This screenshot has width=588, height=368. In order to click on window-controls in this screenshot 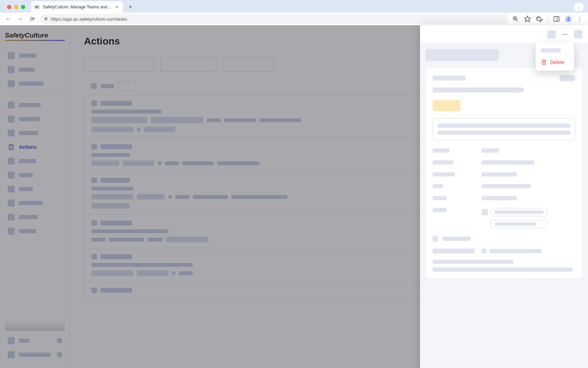, I will do `click(16, 7)`.